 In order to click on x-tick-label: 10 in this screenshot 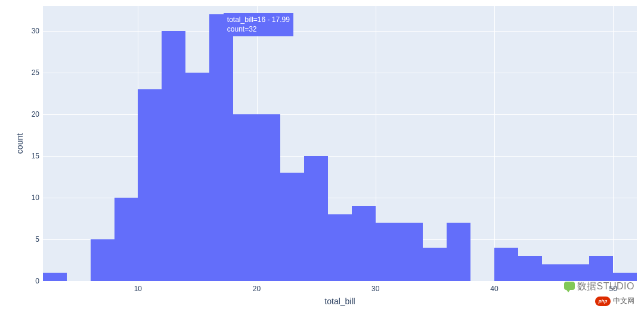, I will do `click(138, 287)`.